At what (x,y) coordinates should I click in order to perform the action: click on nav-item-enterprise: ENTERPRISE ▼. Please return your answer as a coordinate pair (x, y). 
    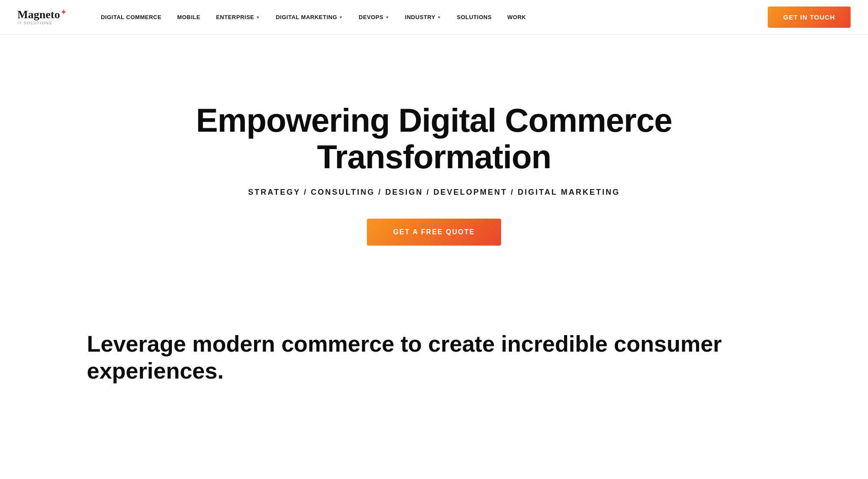
    Looking at the image, I should click on (238, 17).